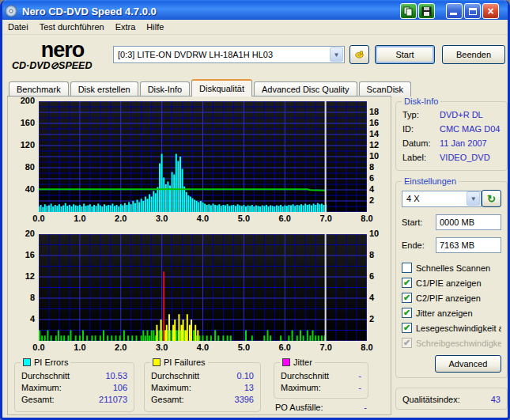 This screenshot has width=510, height=420. Describe the element at coordinates (372, 276) in the screenshot. I see `axis-tick-label: 6` at that location.